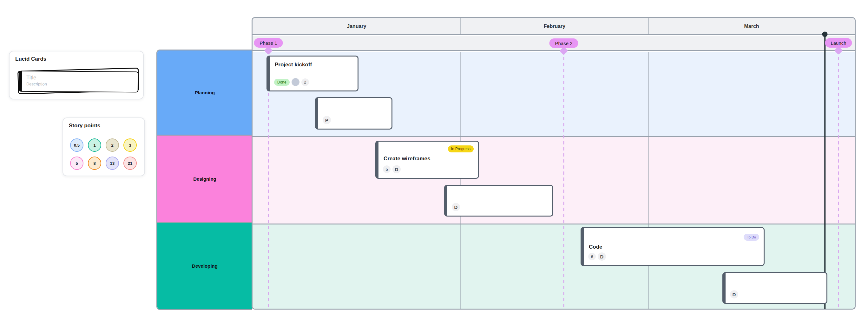 This screenshot has height=321, width=868. I want to click on lucid-cards-panel: Lucid Cards Title Description, so click(76, 75).